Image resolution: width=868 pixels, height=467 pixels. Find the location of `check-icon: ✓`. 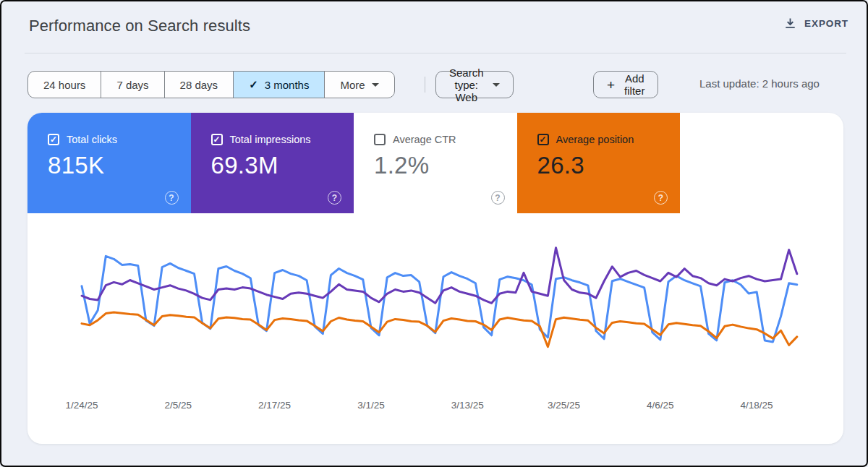

check-icon: ✓ is located at coordinates (253, 85).